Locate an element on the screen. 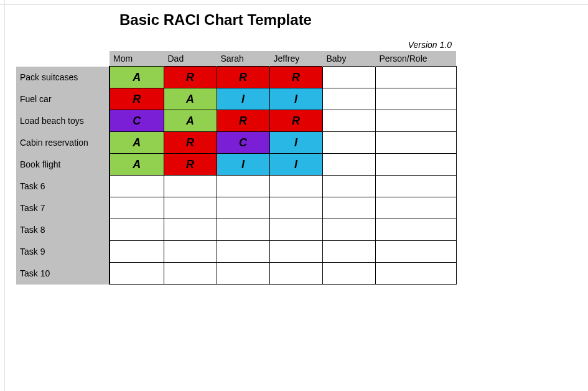  header-row: Mom Dad Sarah Jeffrey Baby Person/Role is located at coordinates (236, 59).